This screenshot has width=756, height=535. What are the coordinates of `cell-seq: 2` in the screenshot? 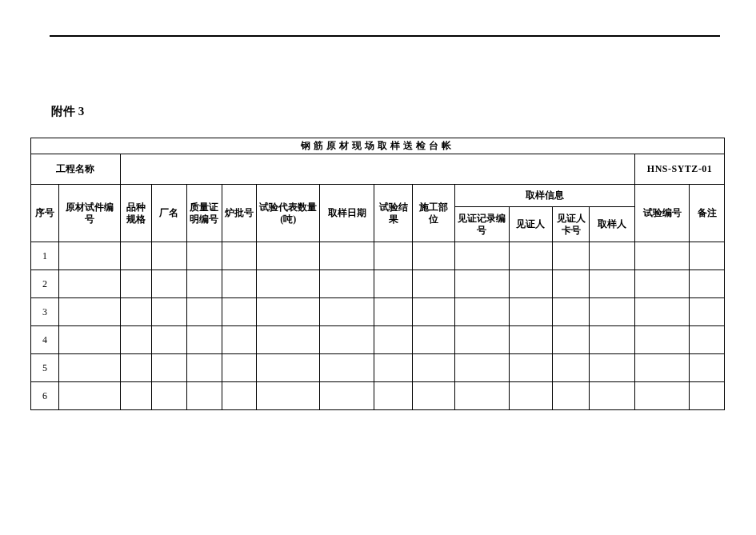 It's located at (45, 285).